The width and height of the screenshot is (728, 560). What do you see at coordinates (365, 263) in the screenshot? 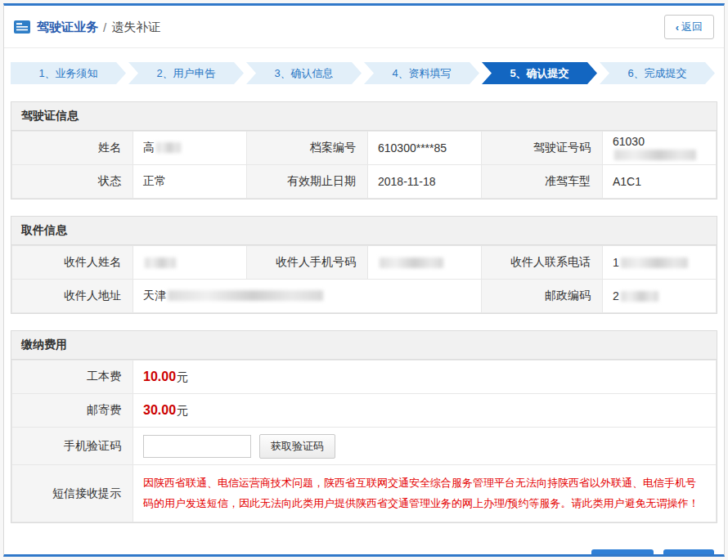
I see `table-row: 收件人姓名 收件人手机号码 收件人联系电话 1` at bounding box center [365, 263].